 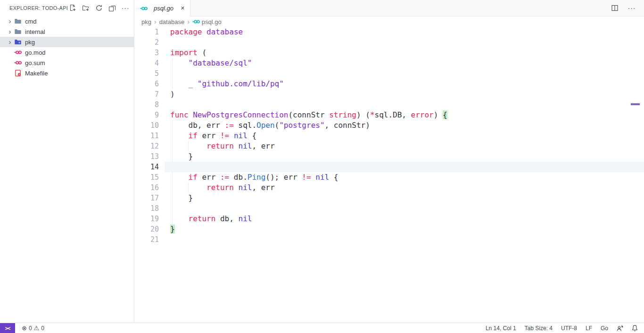 What do you see at coordinates (389, 105) in the screenshot?
I see `code-line-8: 8` at bounding box center [389, 105].